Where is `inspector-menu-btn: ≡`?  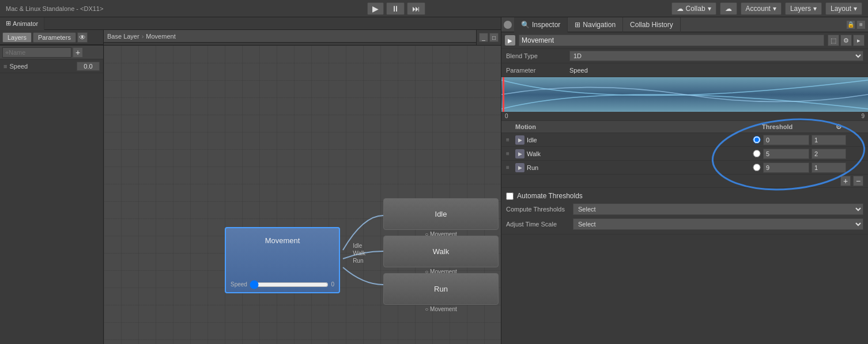 inspector-menu-btn: ≡ is located at coordinates (861, 25).